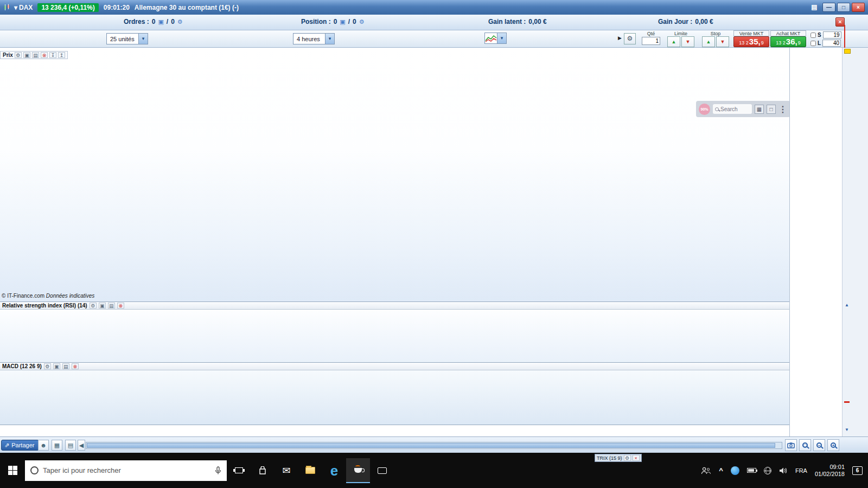 The image size is (868, 488). What do you see at coordinates (81, 445) in the screenshot?
I see `scroll-left-button: ◀` at bounding box center [81, 445].